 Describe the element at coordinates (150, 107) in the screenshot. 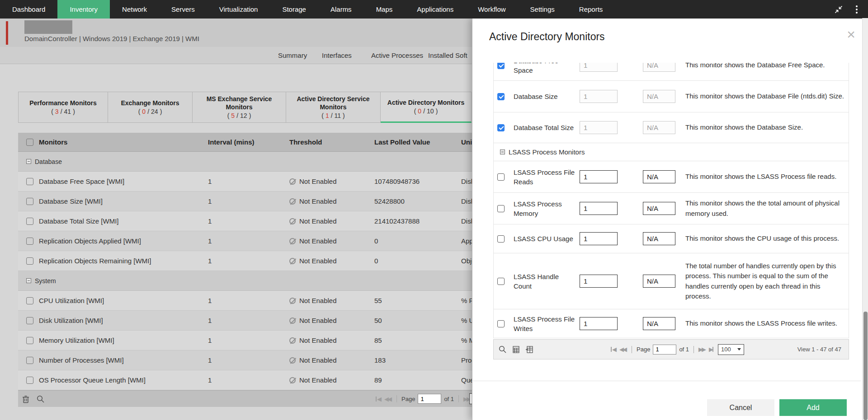

I see `tab-exchange-monitors: Exchange Monitors (0/24)` at that location.